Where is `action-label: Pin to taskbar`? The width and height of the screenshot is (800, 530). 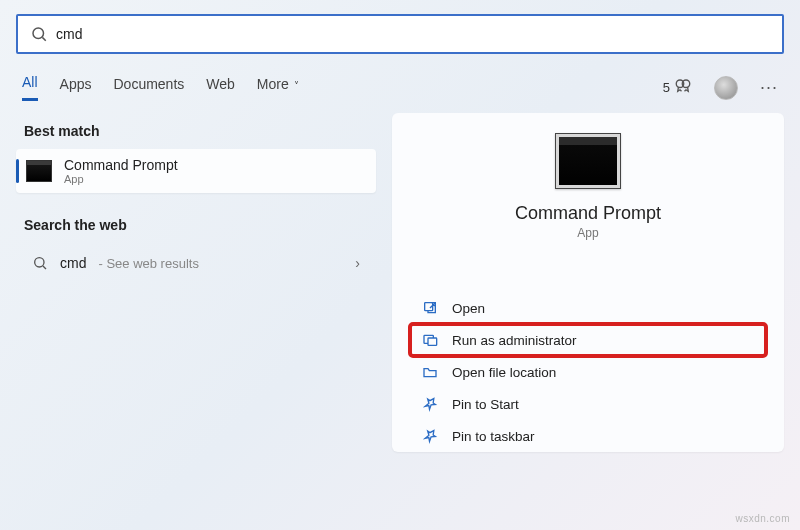
action-label: Pin to taskbar is located at coordinates (494, 436).